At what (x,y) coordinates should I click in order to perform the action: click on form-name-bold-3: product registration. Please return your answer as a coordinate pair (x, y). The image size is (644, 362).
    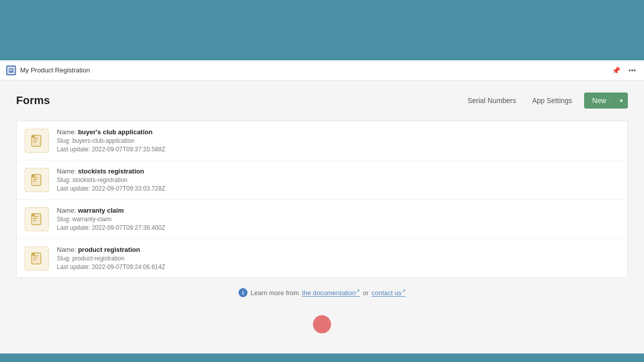
    Looking at the image, I should click on (109, 249).